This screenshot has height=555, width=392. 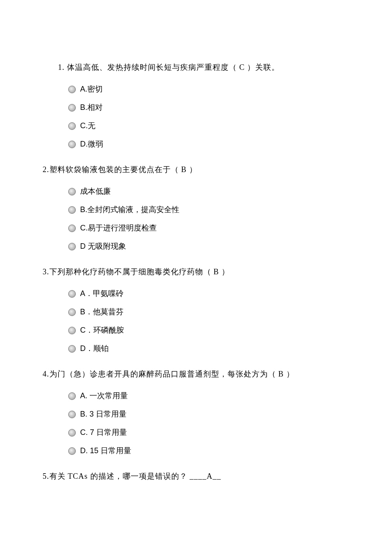 I want to click on question-text: 5.有关 TCAs 的描述，哪一项是错误的？ ____A__, so click(x=196, y=476).